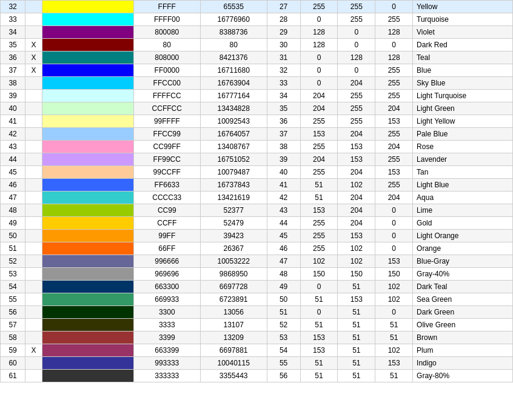 This screenshot has width=513, height=420. I want to click on hex-value: 969696, so click(167, 274).